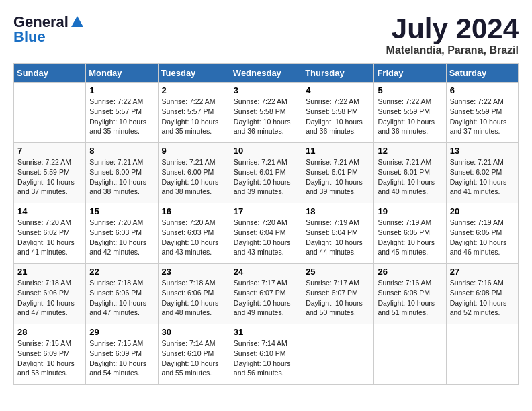 This screenshot has width=532, height=411. What do you see at coordinates (122, 355) in the screenshot?
I see `calendar-cell: 29Sunrise: 7:15 AMSunset: 6:09 PMDayligh…` at bounding box center [122, 355].